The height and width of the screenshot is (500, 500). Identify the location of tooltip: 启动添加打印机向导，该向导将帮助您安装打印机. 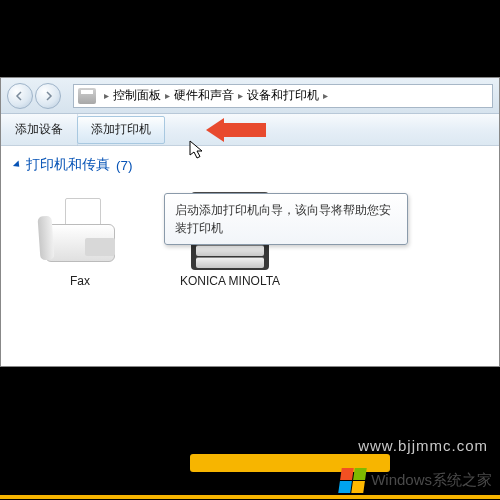
(286, 219).